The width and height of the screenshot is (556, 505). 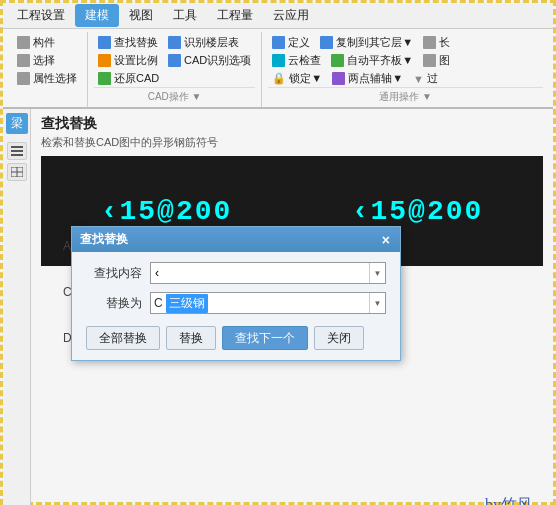 What do you see at coordinates (36, 42) in the screenshot?
I see `btn-component: 构件` at bounding box center [36, 42].